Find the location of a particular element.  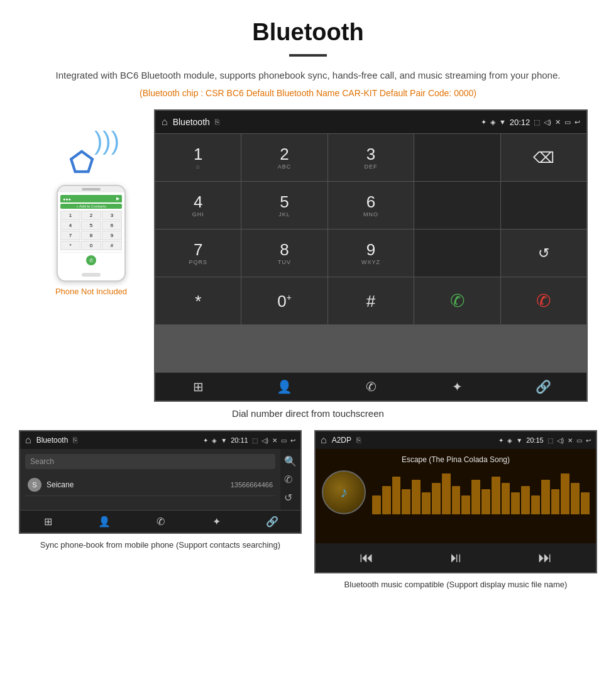

music-usb-icon: ⎘ is located at coordinates (358, 440).